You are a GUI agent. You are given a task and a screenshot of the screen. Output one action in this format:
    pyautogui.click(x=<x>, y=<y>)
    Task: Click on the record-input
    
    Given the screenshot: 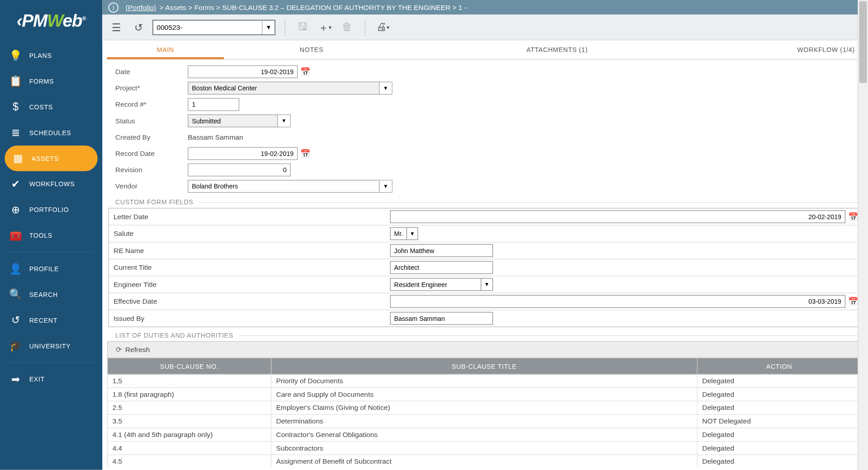 What is the action you would take?
    pyautogui.click(x=213, y=104)
    